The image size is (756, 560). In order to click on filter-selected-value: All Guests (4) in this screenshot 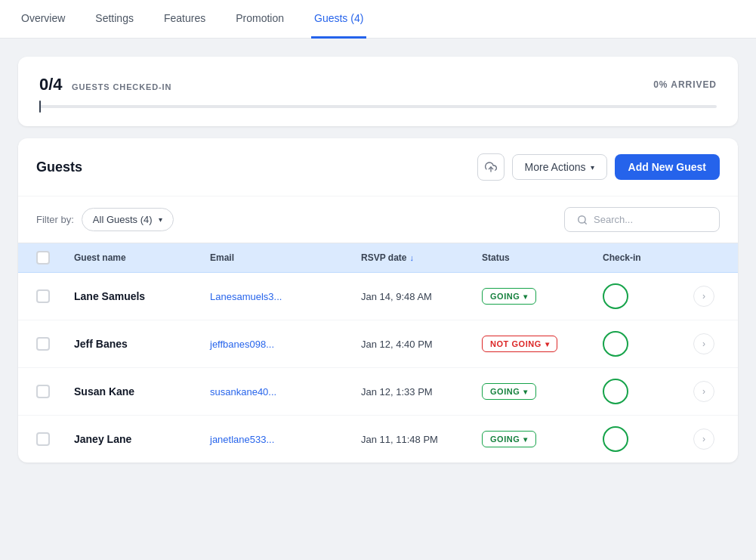, I will do `click(122, 219)`.